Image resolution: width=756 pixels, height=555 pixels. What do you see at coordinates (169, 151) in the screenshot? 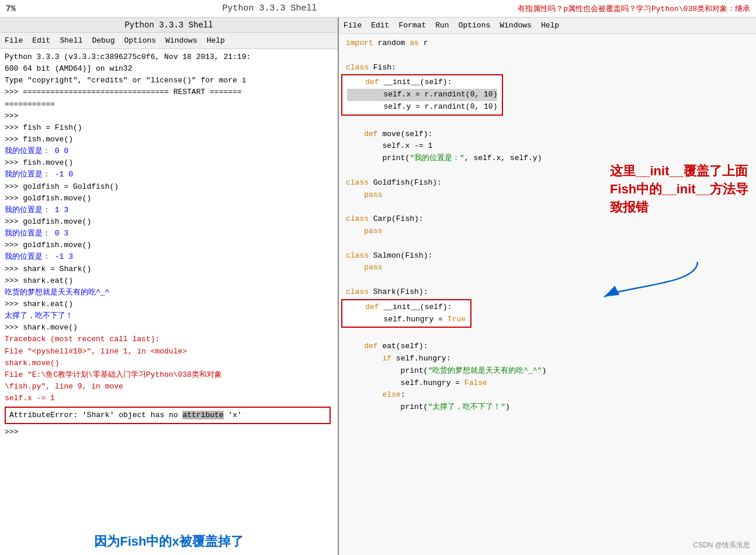
I see `shell-output: 我的位置是： 0 0` at bounding box center [169, 151].